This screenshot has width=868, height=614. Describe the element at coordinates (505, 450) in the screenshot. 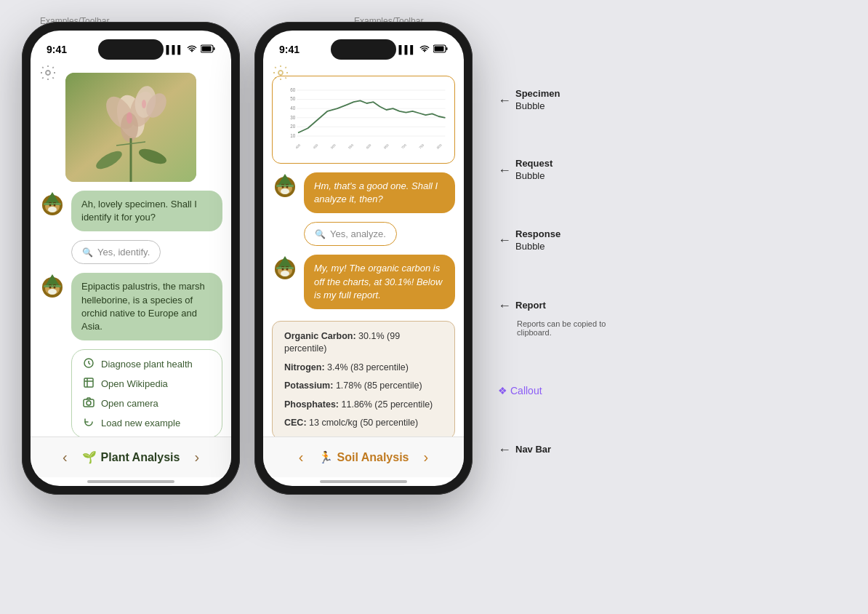

I see `nav-bar-arrow: ←` at that location.